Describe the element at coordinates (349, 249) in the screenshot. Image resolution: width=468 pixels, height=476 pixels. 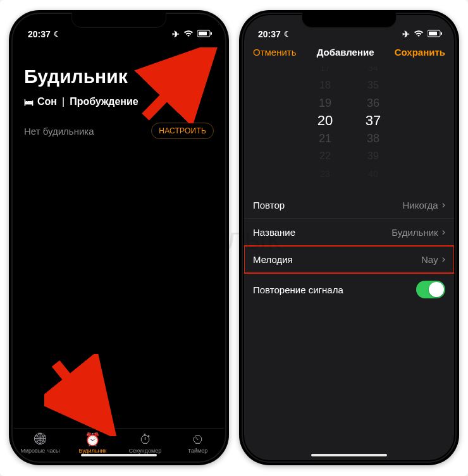
I see `settings-list: Повтор Никогда › Название Будильник › Ме…` at that location.